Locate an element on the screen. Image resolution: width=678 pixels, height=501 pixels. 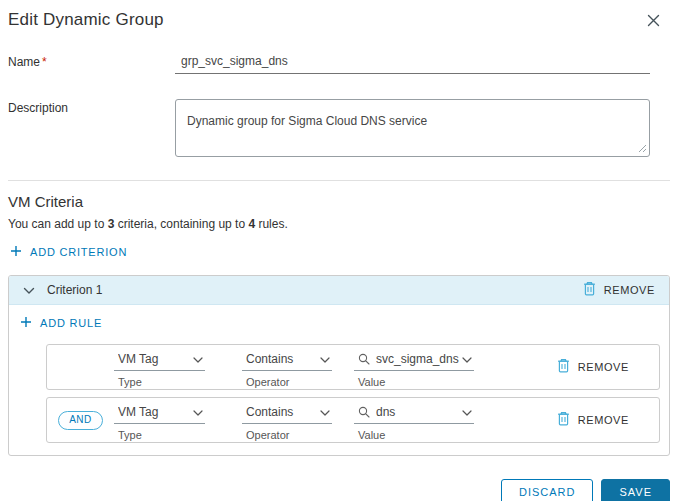
rule-row: VM Tag Type Contains Operator is located at coordinates (353, 367).